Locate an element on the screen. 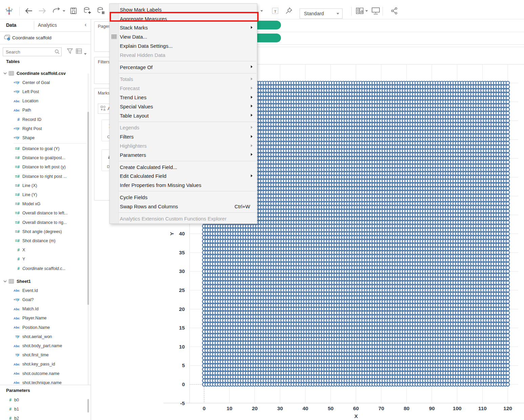 The width and height of the screenshot is (524, 420). field-row: T|Fshot.aerial_won is located at coordinates (43, 337).